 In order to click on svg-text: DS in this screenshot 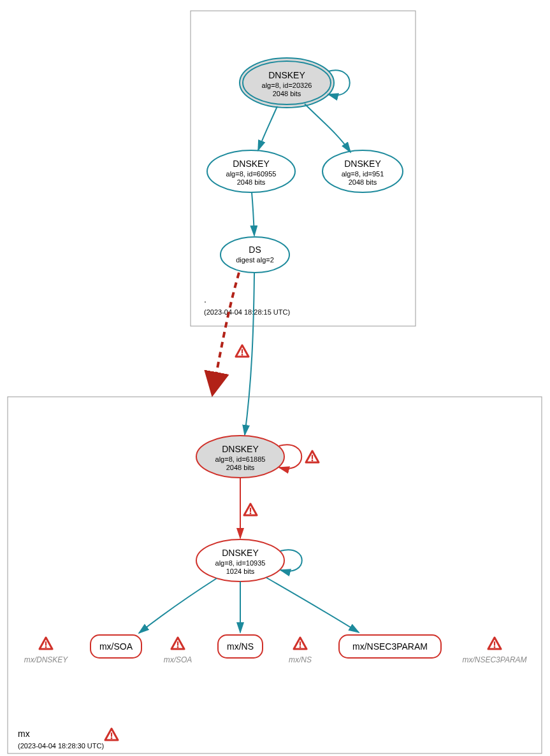, I will do `click(255, 250)`.